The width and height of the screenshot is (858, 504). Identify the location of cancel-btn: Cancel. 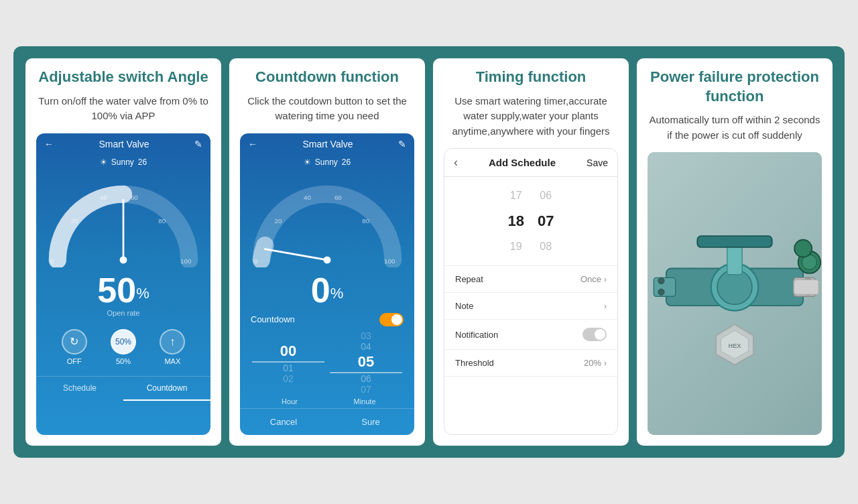
(284, 422).